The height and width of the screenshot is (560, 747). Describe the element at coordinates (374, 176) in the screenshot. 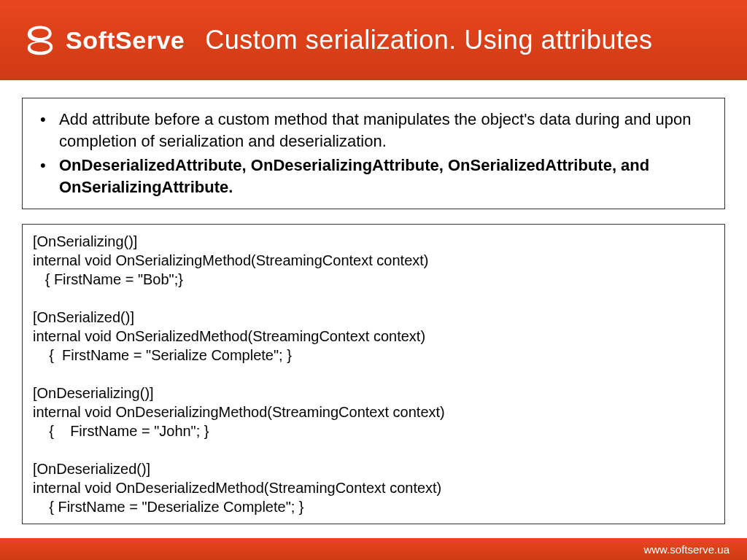

I see `bullet-item: OnDeserializedAttribute, OnDeserializing…` at that location.